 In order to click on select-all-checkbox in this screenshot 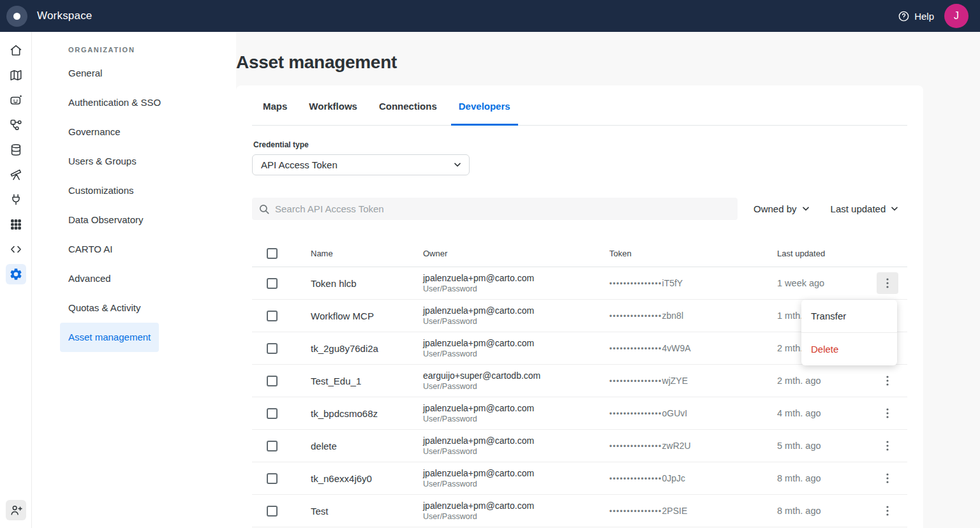, I will do `click(272, 254)`.